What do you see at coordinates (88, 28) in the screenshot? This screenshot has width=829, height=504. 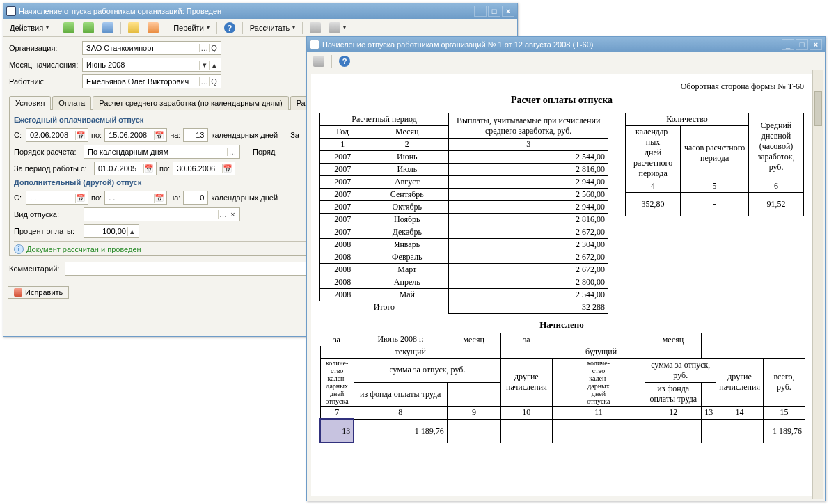 I see `tool-next` at bounding box center [88, 28].